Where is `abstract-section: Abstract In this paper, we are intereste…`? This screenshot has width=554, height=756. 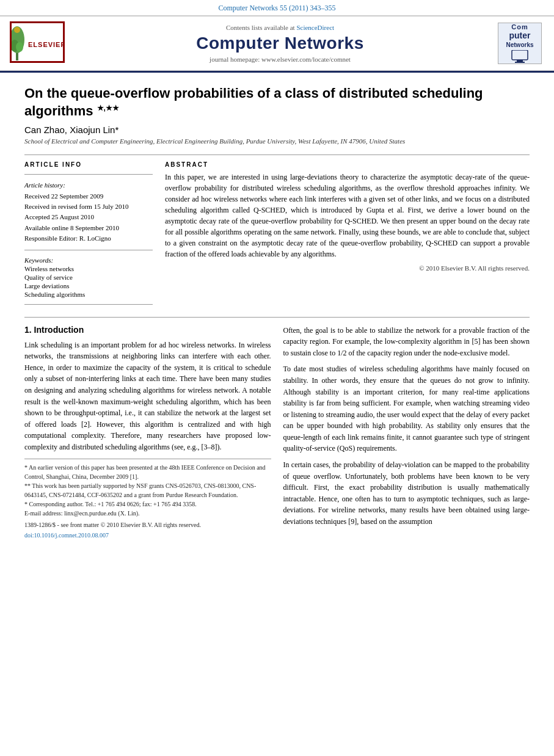 abstract-section: Abstract In this paper, we are intereste… is located at coordinates (347, 236).